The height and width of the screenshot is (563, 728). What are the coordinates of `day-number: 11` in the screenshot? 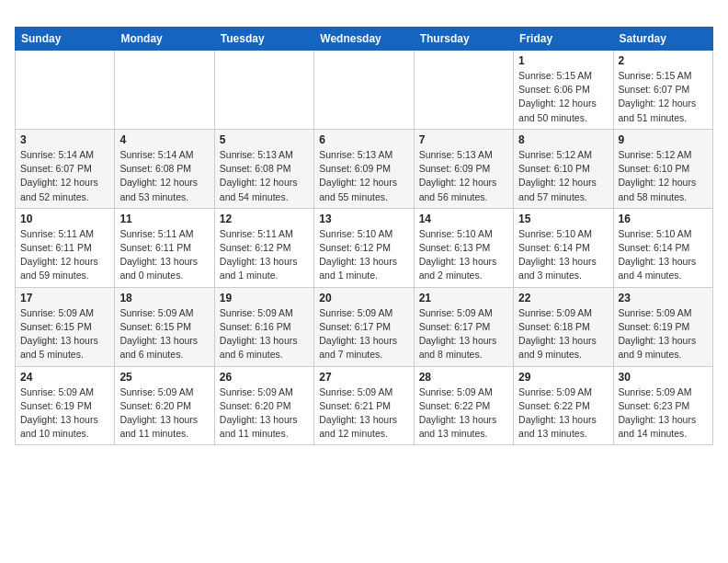 It's located at (164, 219).